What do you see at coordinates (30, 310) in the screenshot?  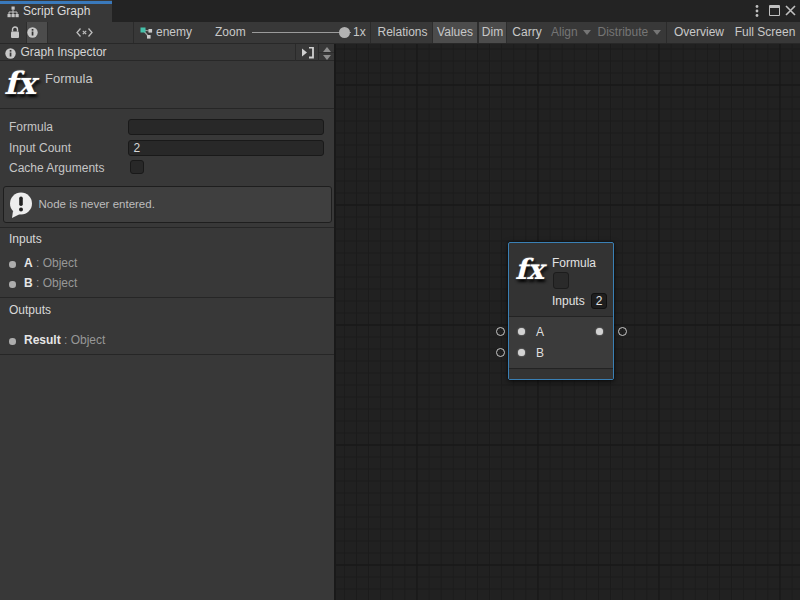 I see `outputs-section-header: Outputs` at bounding box center [30, 310].